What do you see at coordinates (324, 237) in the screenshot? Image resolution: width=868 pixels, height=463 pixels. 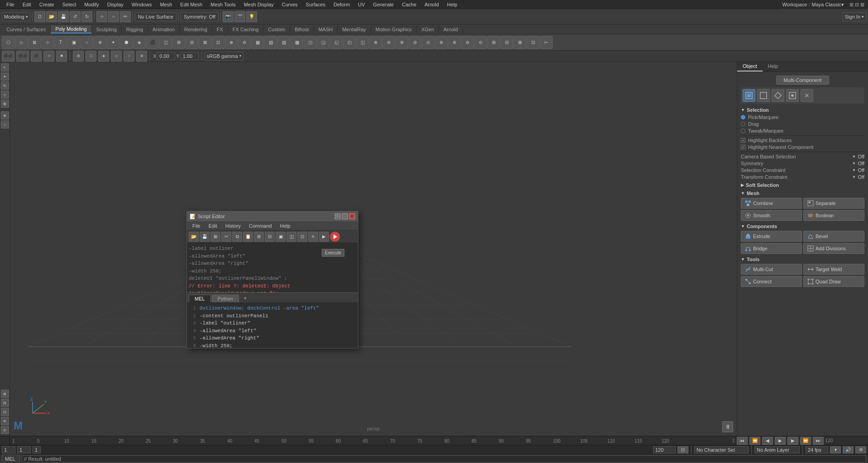 I see `se-play-btn: ▶` at bounding box center [324, 237].